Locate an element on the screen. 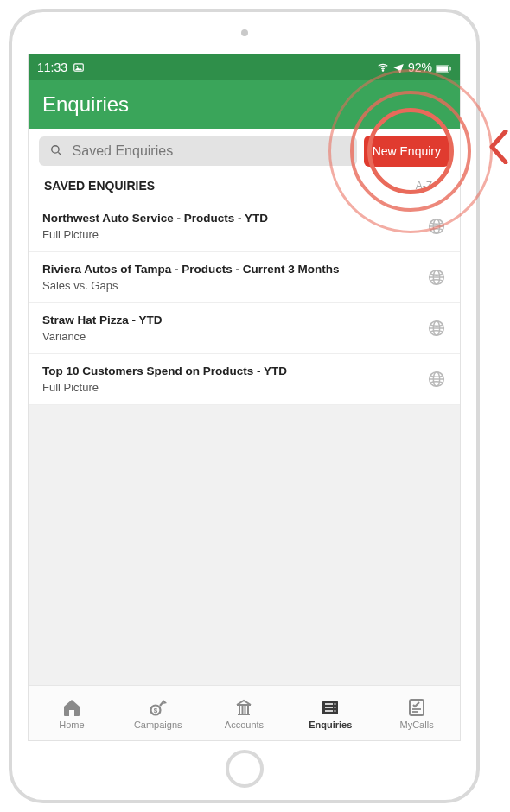 This screenshot has width=510, height=812. nav-label: Enquiries is located at coordinates (330, 725).